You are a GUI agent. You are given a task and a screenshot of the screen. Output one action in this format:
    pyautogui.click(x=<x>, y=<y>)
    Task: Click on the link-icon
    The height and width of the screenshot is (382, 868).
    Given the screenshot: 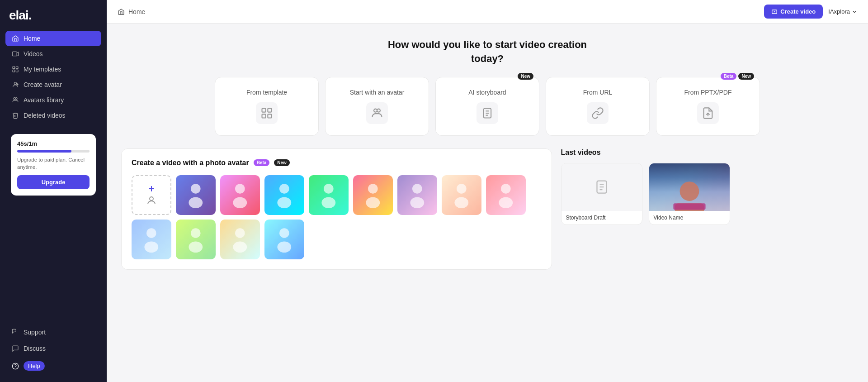 What is the action you would take?
    pyautogui.click(x=598, y=113)
    